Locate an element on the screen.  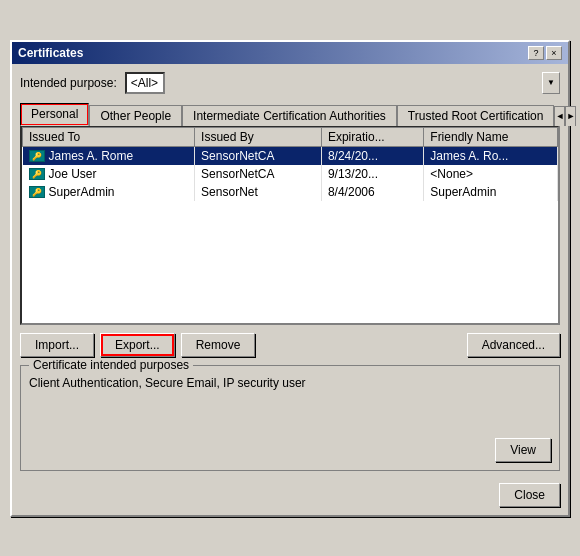
table-row: 🔑Joe UserSensorNetCA9/13/20...<None> is located at coordinates (290, 174).